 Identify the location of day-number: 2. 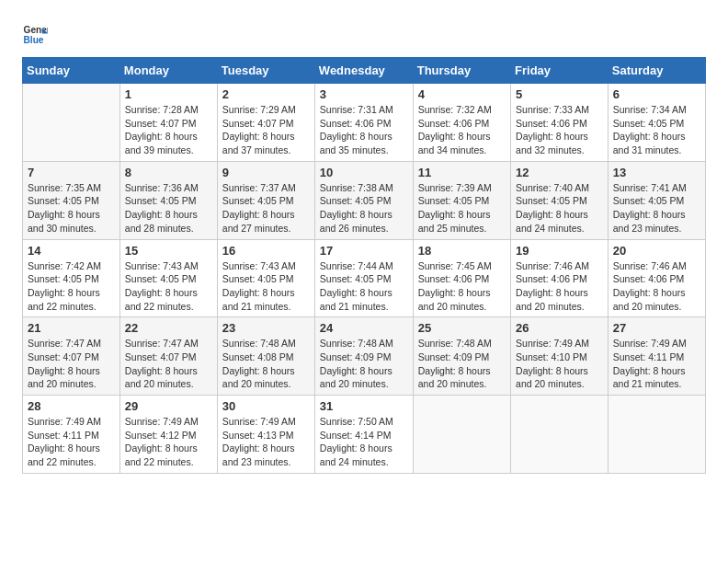
(267, 94).